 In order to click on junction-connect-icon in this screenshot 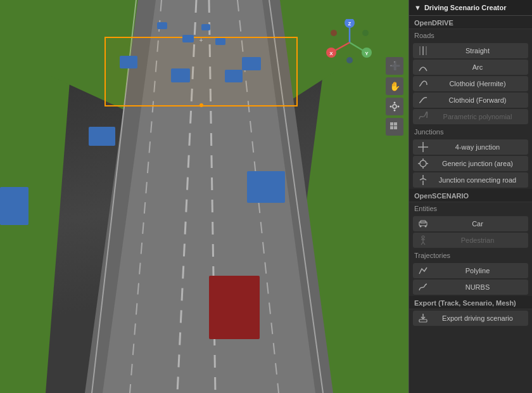, I will do `click(423, 180)`.